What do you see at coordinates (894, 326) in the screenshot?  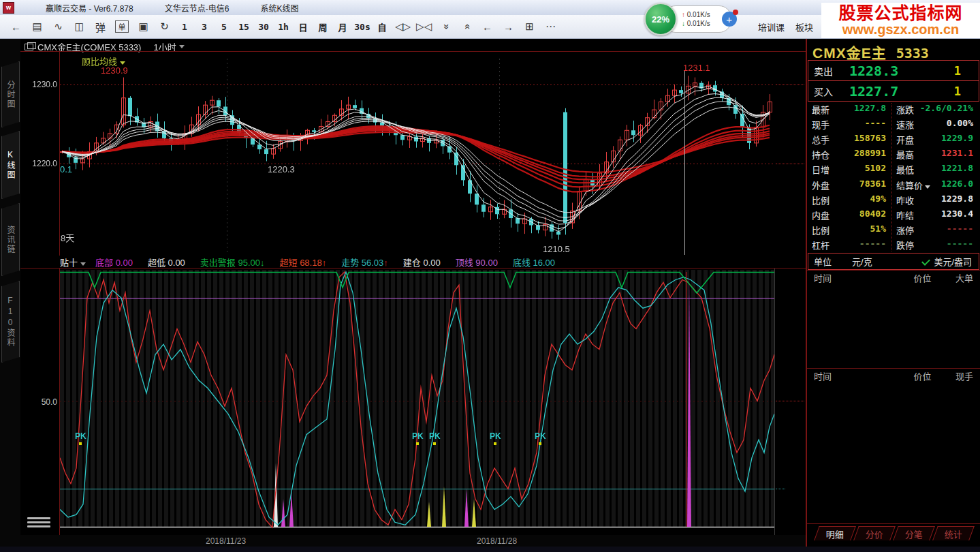 I see `big-order-table-body` at bounding box center [894, 326].